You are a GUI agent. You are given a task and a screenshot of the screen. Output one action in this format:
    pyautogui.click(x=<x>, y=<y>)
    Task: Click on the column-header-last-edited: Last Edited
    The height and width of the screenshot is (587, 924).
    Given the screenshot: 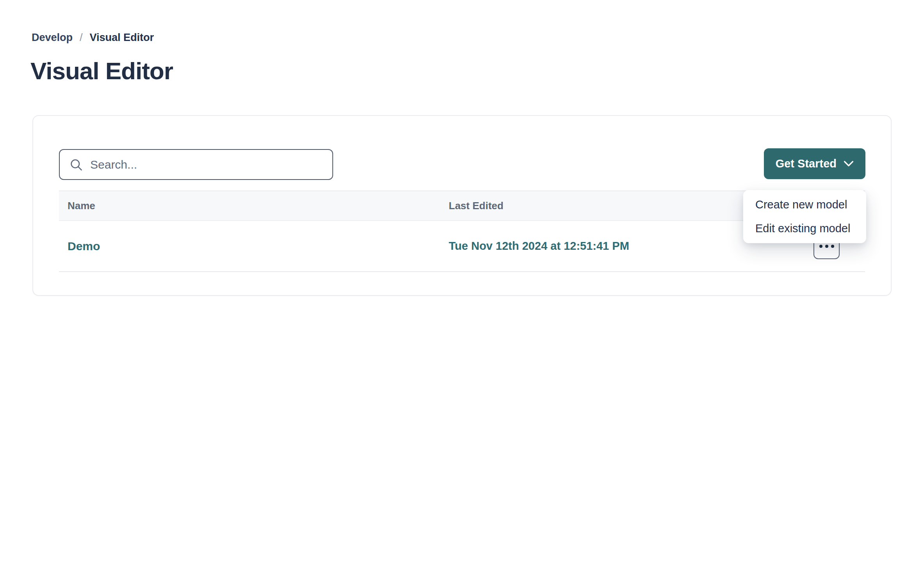 What is the action you would take?
    pyautogui.click(x=476, y=206)
    